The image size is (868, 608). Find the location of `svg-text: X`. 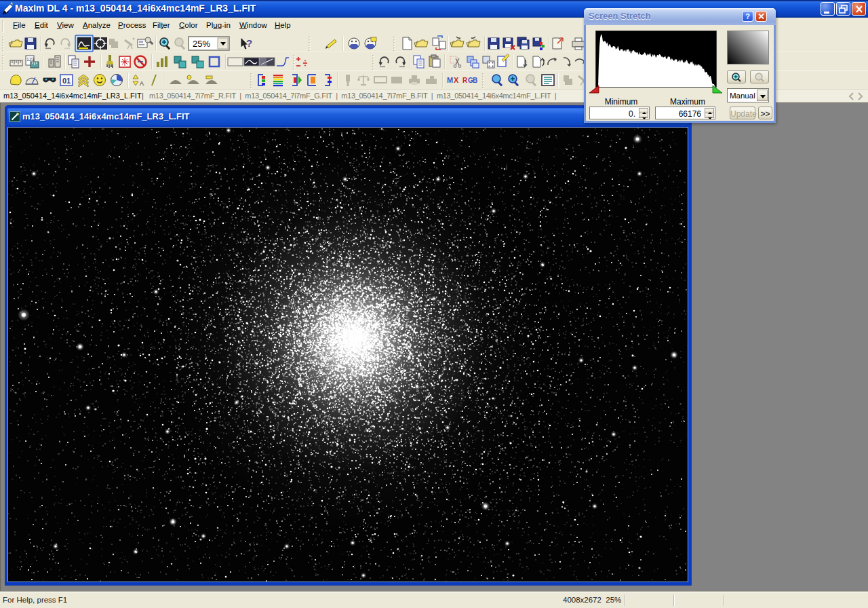

svg-text: X is located at coordinates (456, 80).